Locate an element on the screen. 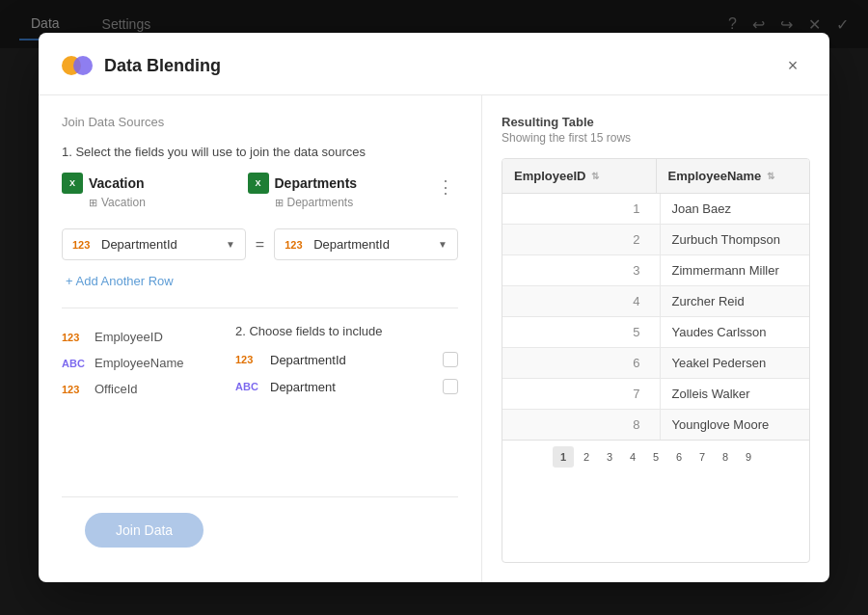  source-sub-text-left: Vacation is located at coordinates (123, 202).